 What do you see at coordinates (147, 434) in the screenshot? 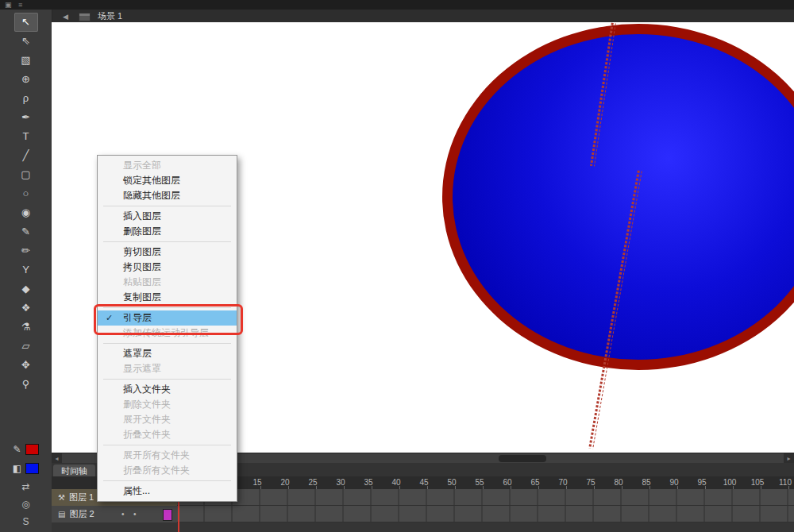
I see `menu-item-label: 折叠文件夹` at bounding box center [147, 434].